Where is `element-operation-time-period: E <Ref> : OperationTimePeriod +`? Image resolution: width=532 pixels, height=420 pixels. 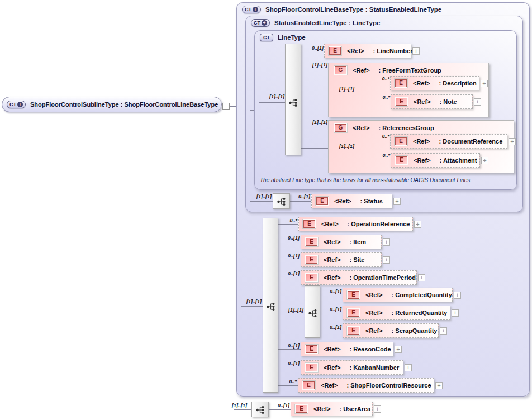 element-operation-time-period: E <Ref> : OperationTimePeriod + is located at coordinates (359, 278).